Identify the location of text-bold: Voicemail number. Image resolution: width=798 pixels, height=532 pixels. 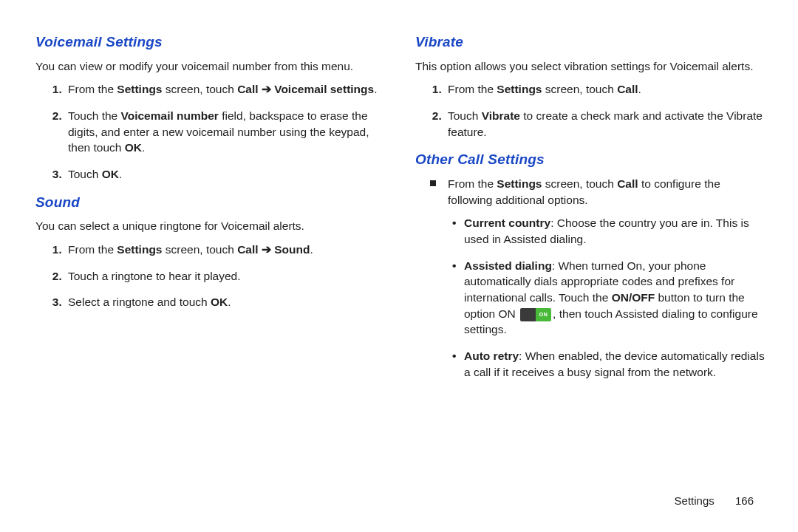
(170, 115).